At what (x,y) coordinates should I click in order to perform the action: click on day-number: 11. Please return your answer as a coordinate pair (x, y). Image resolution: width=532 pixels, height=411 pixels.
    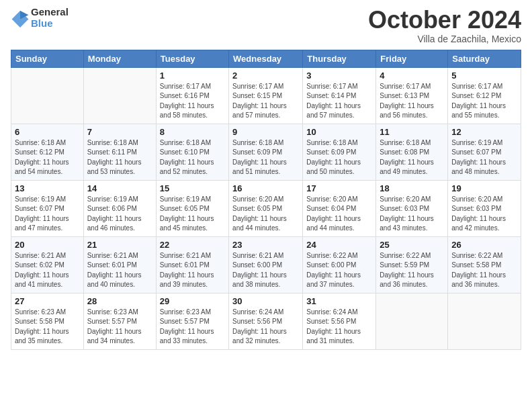
    Looking at the image, I should click on (412, 132).